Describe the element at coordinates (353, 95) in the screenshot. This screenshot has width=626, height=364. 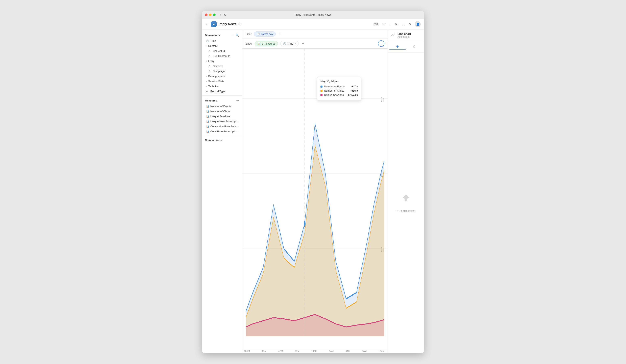
I see `sessions-value: 172.74 k` at that location.